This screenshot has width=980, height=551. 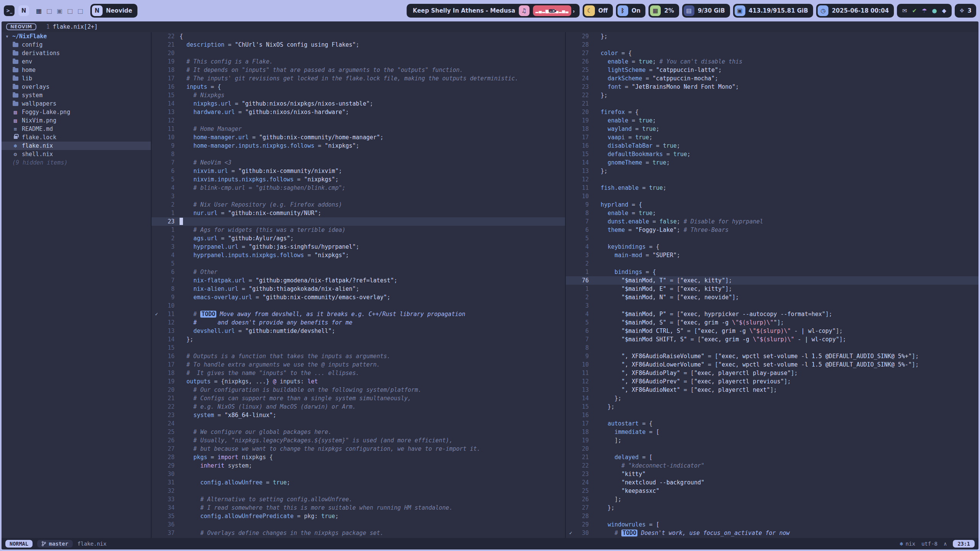 I want to click on code-line: 6 # Other, so click(x=358, y=272).